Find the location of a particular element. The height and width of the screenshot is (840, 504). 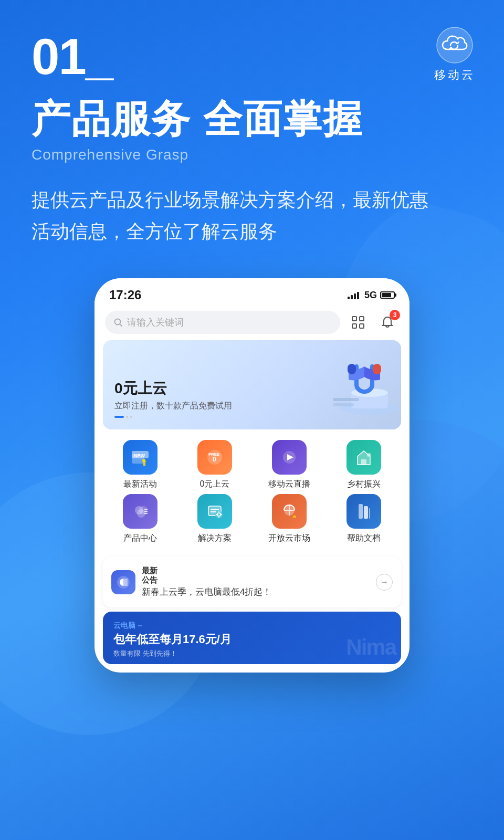

cloud-pc-label: 云电脑 -- is located at coordinates (252, 626).